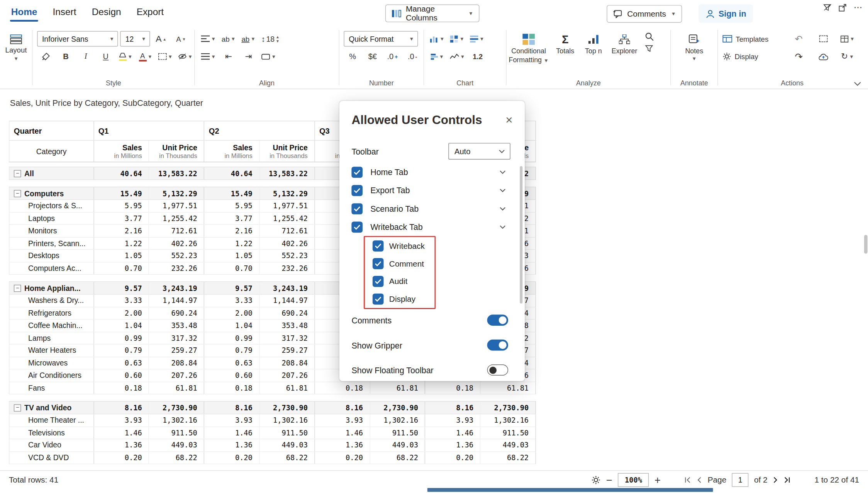 This screenshot has width=868, height=493. I want to click on redo-button: ↷, so click(799, 56).